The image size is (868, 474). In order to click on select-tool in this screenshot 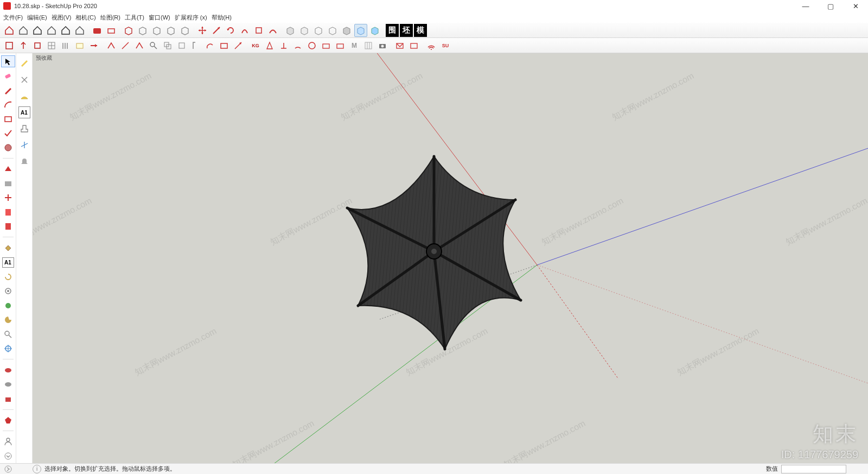, I will do `click(8, 61)`.